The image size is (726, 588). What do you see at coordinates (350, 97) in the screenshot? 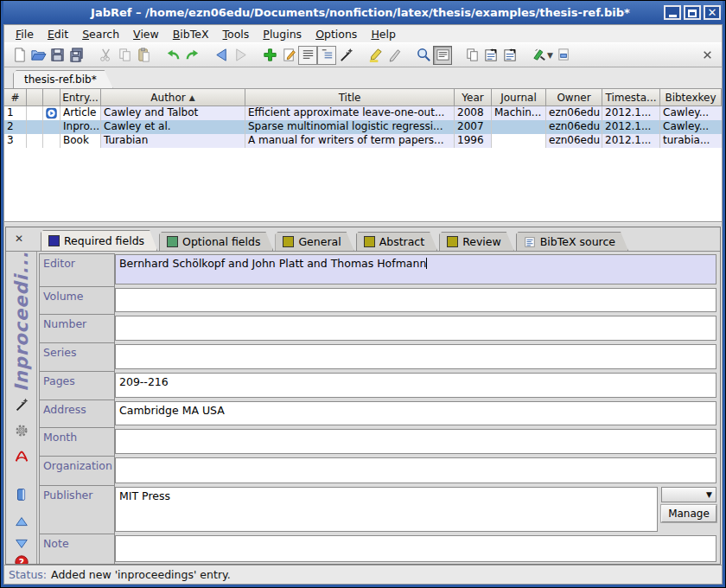
I see `column-header-title: Title` at bounding box center [350, 97].